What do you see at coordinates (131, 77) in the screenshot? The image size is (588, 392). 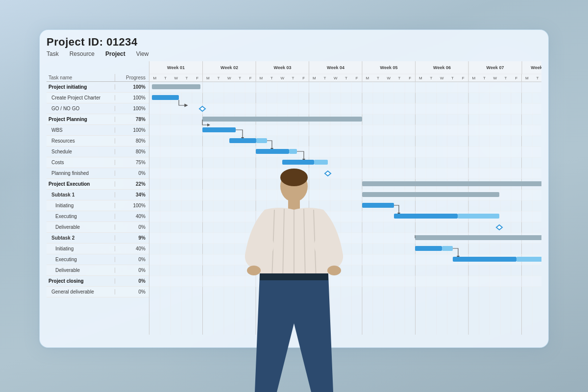 I see `col-header-progress: Progress` at bounding box center [131, 77].